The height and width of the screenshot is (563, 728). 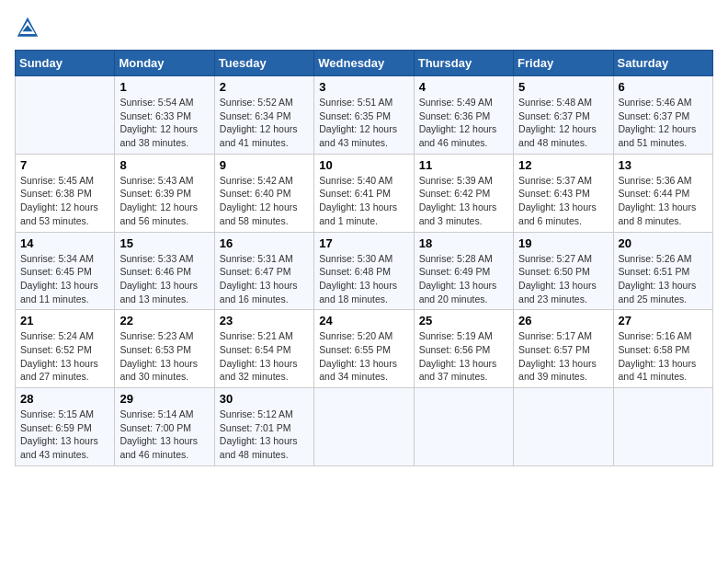 I want to click on day-number: 22, so click(x=164, y=320).